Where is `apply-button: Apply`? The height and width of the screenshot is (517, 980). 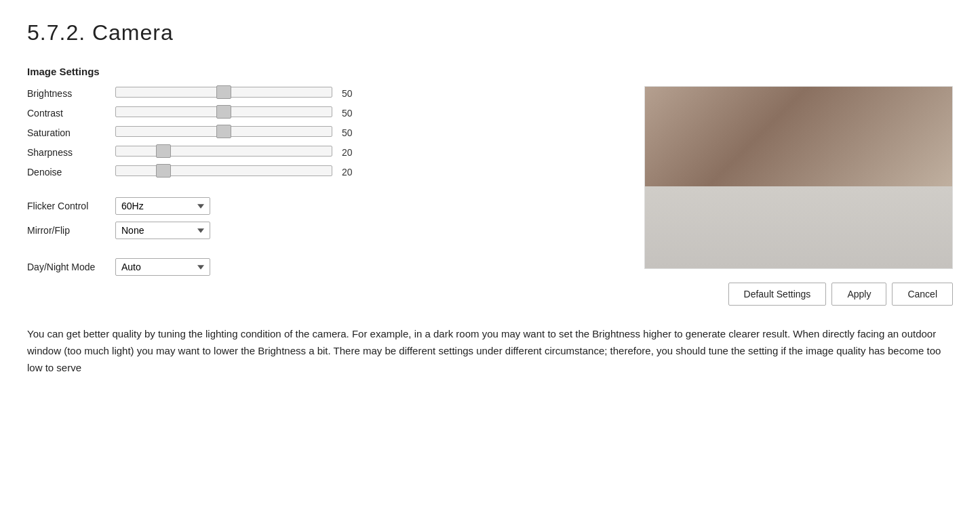
apply-button: Apply is located at coordinates (859, 294).